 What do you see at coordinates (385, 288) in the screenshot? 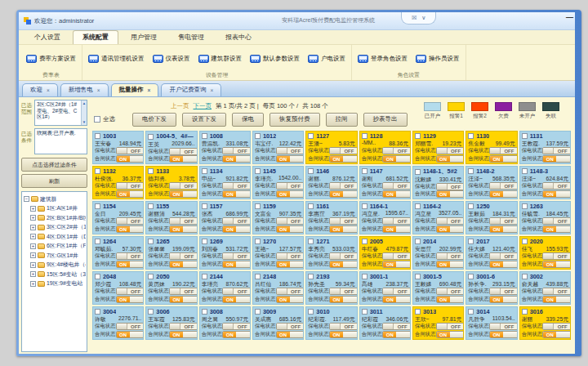
I see `meter-card: 3001-1高雄238.37元保电状态OFF合闸状态ON` at bounding box center [385, 288].